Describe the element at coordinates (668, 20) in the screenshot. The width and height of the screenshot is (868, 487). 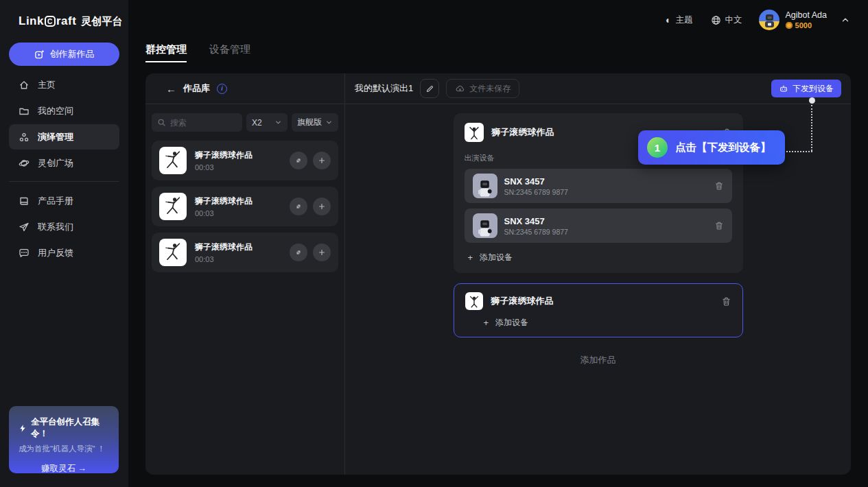
I see `theme-icon: ◐` at that location.